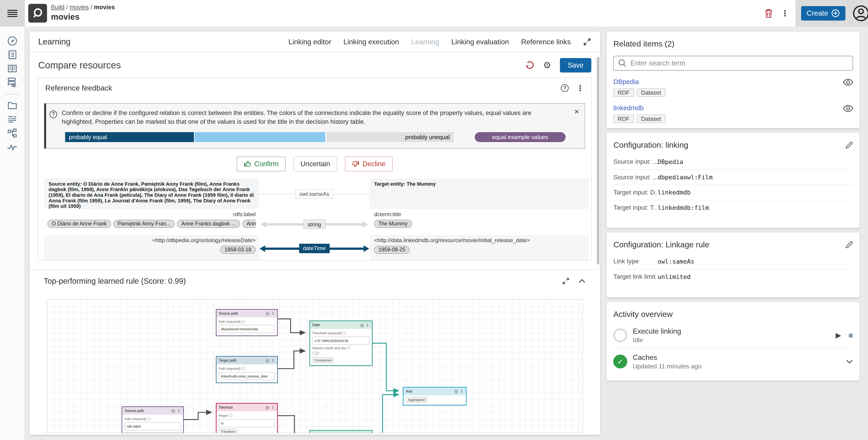 Image resolution: width=868 pixels, height=440 pixels. I want to click on create-button: Create, so click(823, 13).